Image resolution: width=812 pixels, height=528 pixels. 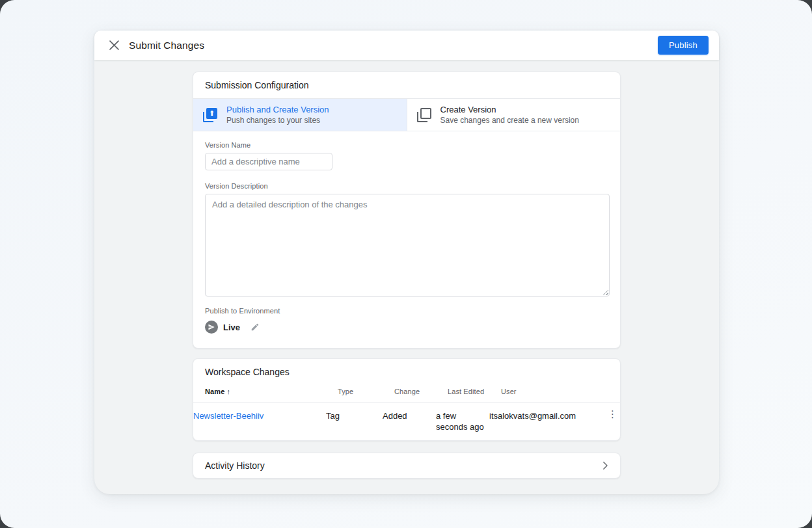 I want to click on change-change-cell: Added, so click(x=409, y=416).